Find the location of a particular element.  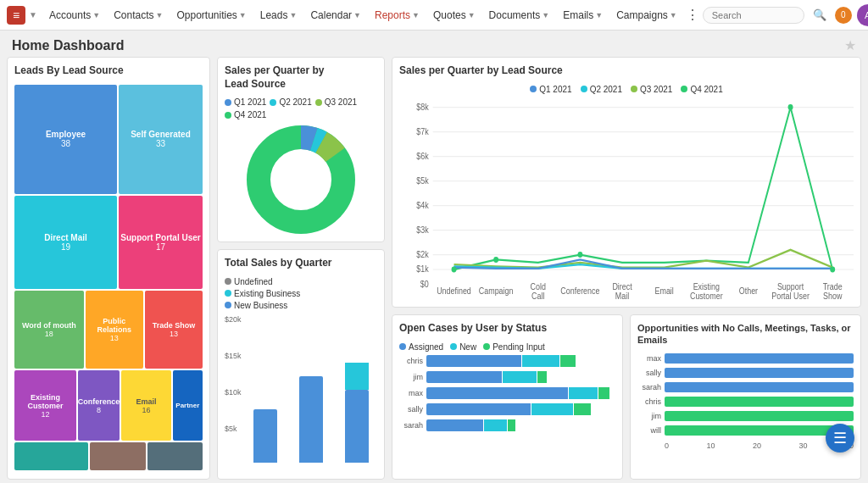

tree-cell-partner: Partner is located at coordinates (188, 405).